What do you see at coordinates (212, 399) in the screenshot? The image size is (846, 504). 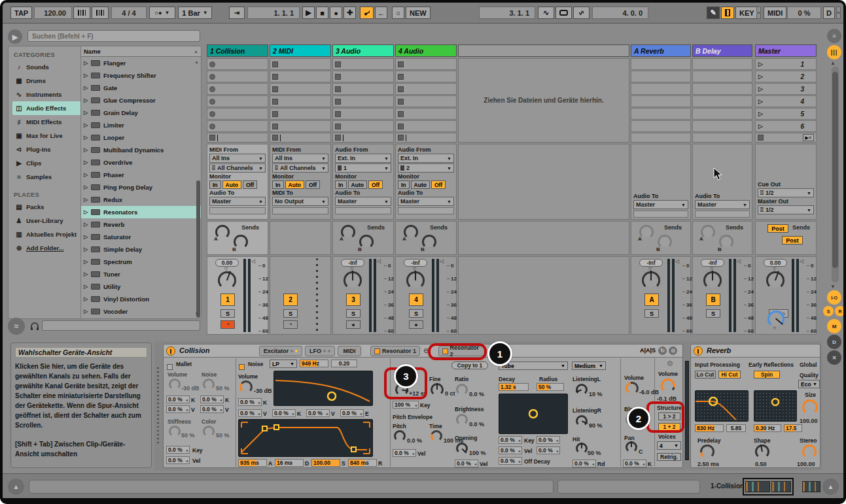 I see `mallet-noise-key-field: 0.0 %◂` at bounding box center [212, 399].